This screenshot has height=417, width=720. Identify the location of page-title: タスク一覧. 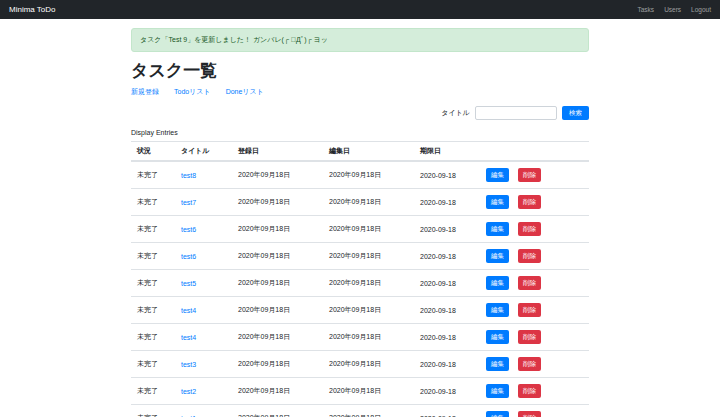
(360, 70).